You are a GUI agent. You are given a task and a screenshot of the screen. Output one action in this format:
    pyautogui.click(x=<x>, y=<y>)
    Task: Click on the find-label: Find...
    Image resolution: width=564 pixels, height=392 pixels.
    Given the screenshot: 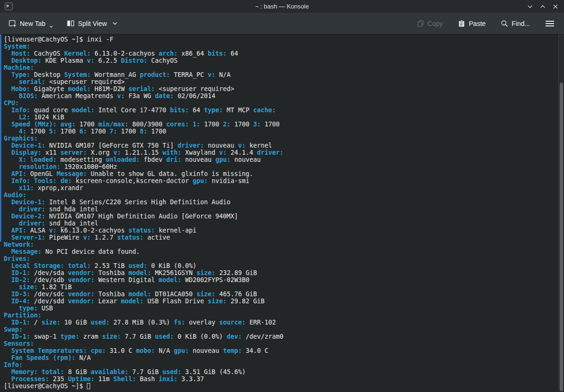 What is the action you would take?
    pyautogui.click(x=521, y=24)
    